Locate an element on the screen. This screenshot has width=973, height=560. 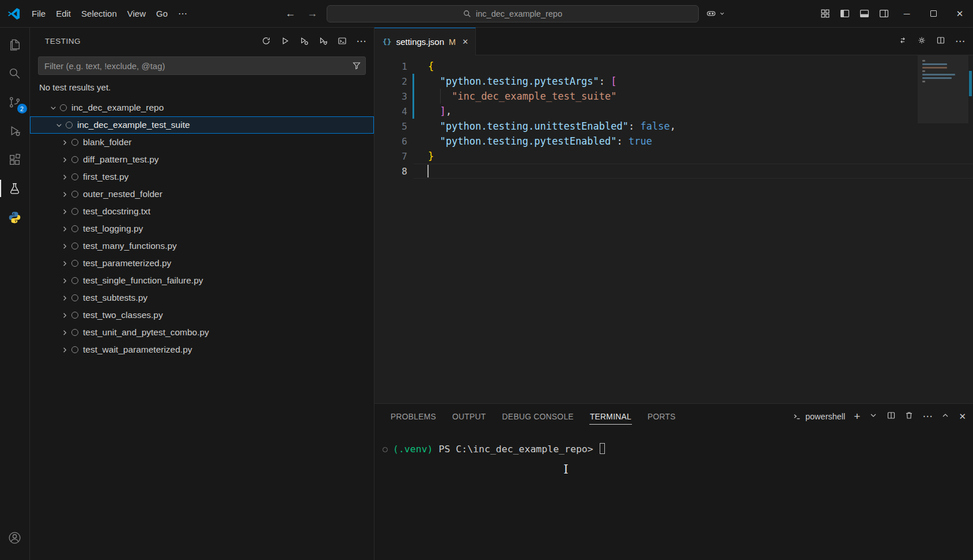
tree-item-test_docstring.txt: test_docstring.txt is located at coordinates (202, 211).